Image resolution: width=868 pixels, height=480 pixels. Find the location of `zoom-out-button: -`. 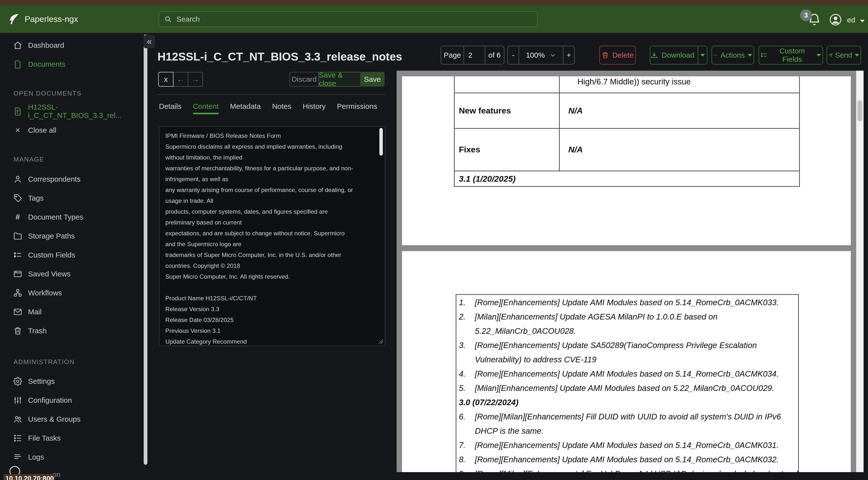

zoom-out-button: - is located at coordinates (513, 55).